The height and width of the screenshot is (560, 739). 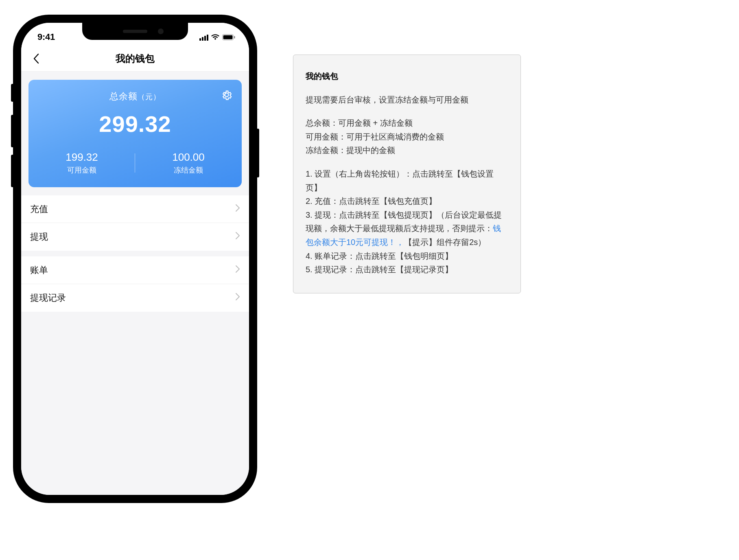 What do you see at coordinates (404, 222) in the screenshot?
I see `note-item-3a: 3. 提现：点击跳转至【钱包提现页】（后台设定最低提现额，余额大于最低提现额后支…` at bounding box center [404, 222].